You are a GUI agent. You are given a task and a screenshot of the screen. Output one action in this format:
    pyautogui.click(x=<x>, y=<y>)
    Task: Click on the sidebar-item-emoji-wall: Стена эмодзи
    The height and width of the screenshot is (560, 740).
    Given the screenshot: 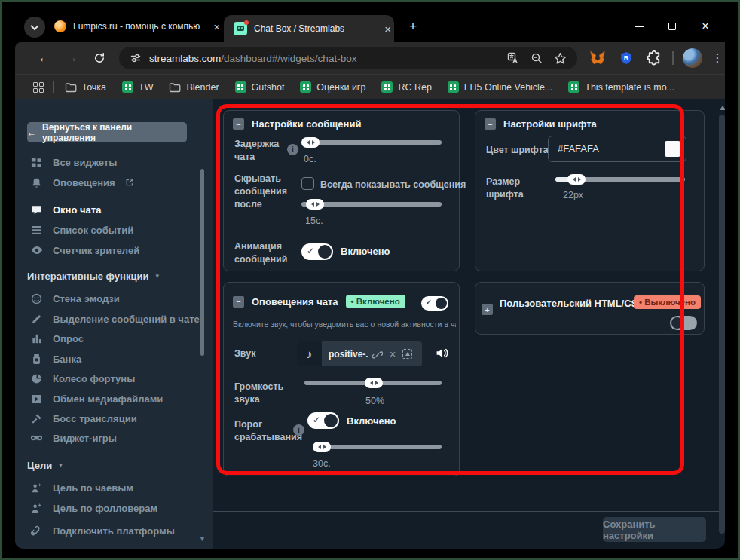 What is the action you would take?
    pyautogui.click(x=115, y=298)
    